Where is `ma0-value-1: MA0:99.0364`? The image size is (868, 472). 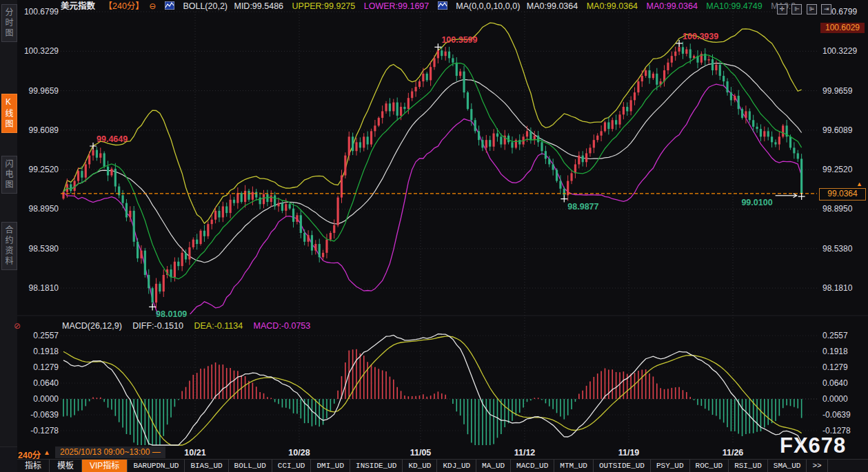 ma0-value-1: MA0:99.0364 is located at coordinates (552, 6).